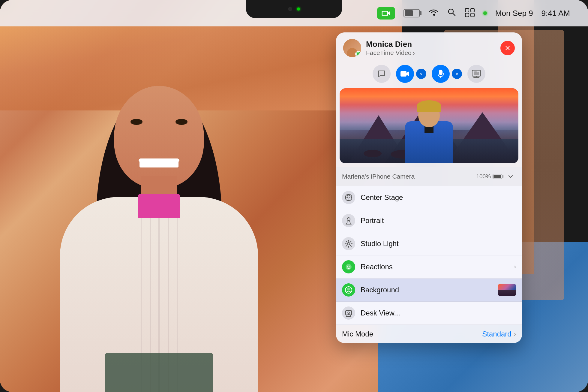 Image resolution: width=588 pixels, height=392 pixels. I want to click on caller-name: Monica Dien, so click(431, 44).